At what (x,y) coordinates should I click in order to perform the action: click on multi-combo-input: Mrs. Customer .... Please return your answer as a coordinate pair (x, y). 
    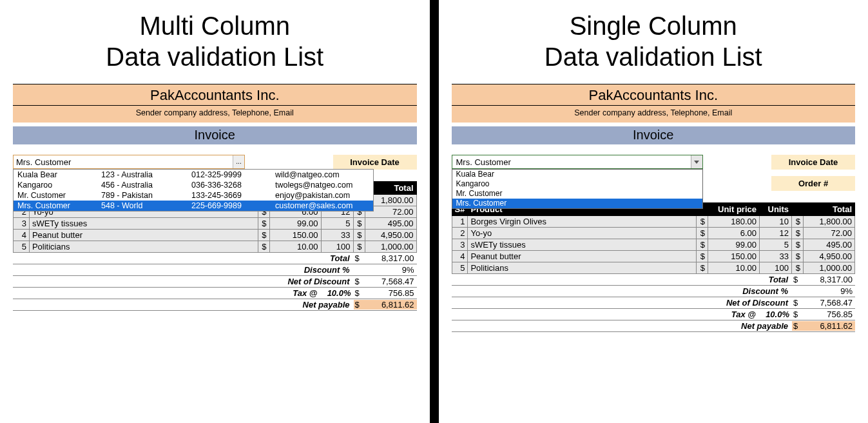
    Looking at the image, I should click on (129, 162).